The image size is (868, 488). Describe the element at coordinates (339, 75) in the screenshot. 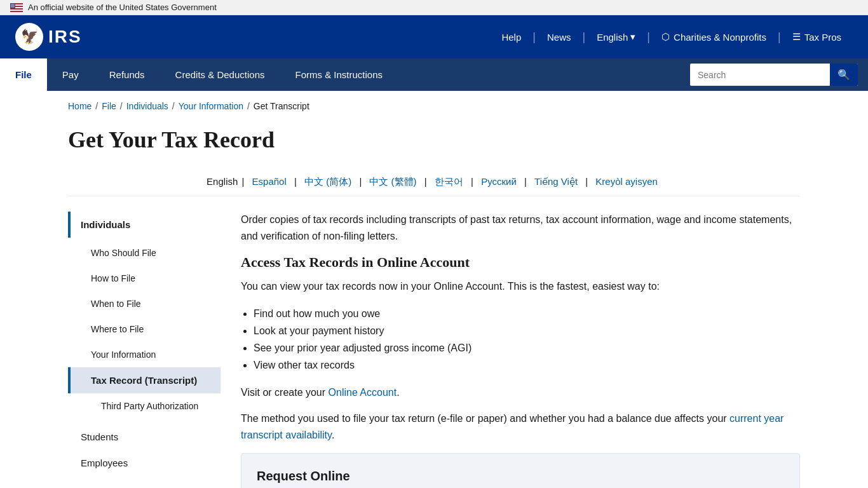

I see `nav-forms-instructions: Forms & Instructions` at that location.